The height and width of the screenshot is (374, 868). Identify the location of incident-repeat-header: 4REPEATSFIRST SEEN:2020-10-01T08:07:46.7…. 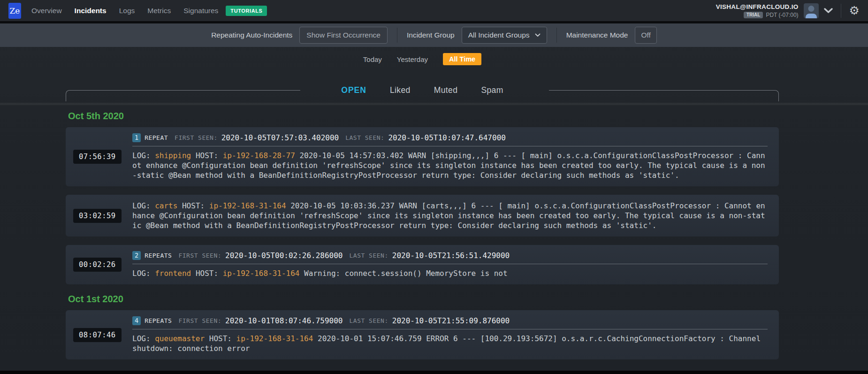
(450, 323).